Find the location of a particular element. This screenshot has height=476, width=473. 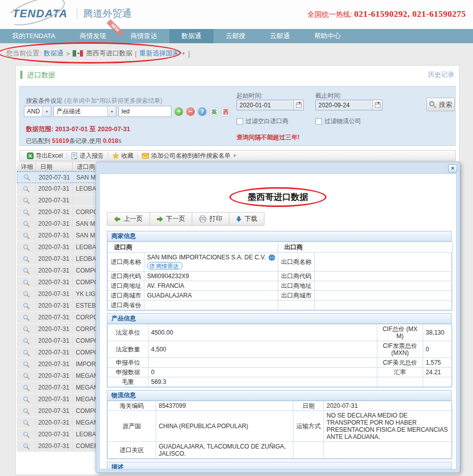

filter-logistics-checkbox is located at coordinates (318, 121).